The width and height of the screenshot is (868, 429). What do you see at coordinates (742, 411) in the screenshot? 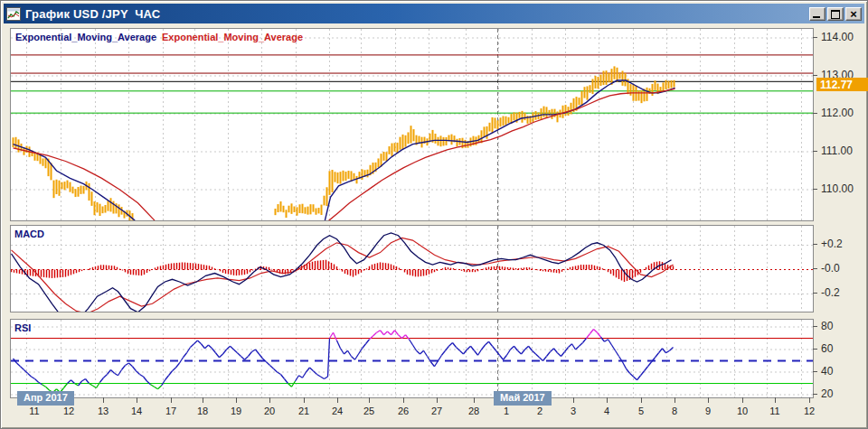
I see `x-axis-day-label: 10` at bounding box center [742, 411].